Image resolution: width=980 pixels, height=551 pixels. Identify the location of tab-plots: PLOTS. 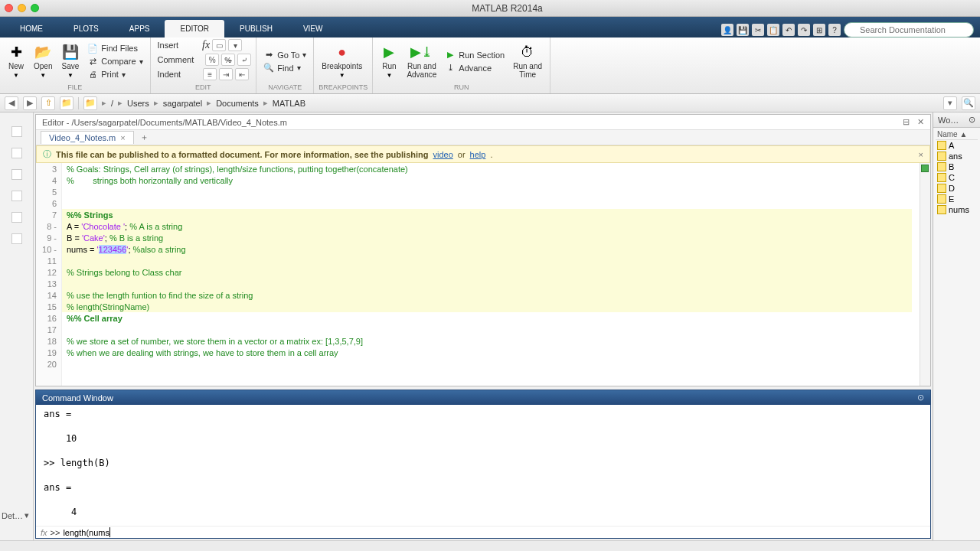
(86, 29).